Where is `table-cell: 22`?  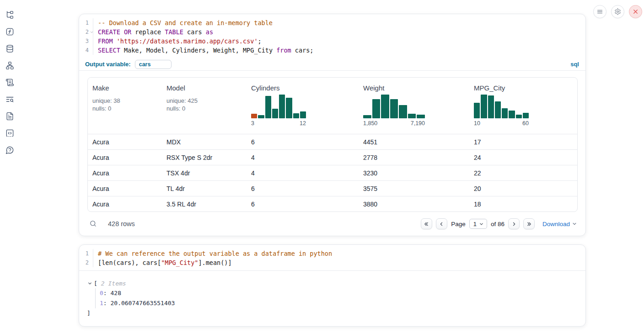
table-cell: 22 is located at coordinates (523, 173).